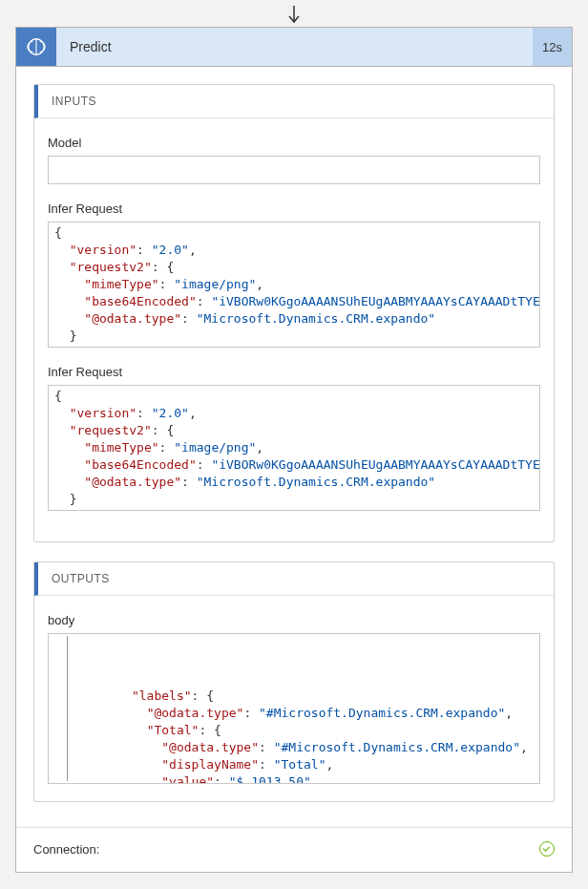  What do you see at coordinates (67, 850) in the screenshot?
I see `connection-label: Connection:` at bounding box center [67, 850].